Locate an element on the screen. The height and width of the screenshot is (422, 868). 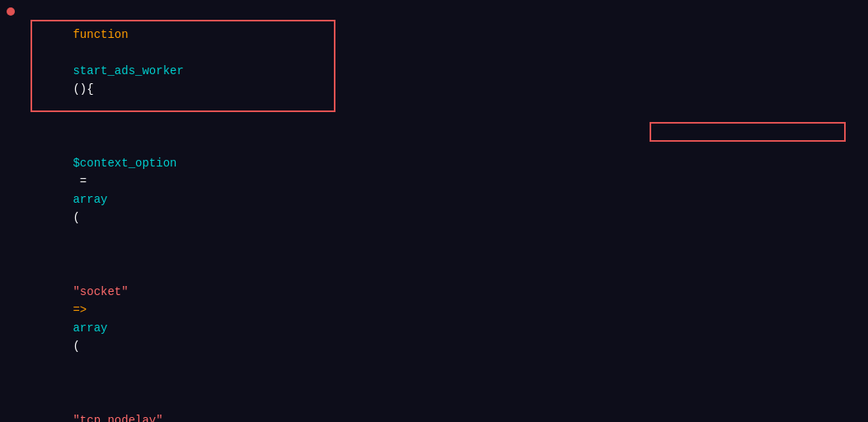
equals: = is located at coordinates (82, 181).